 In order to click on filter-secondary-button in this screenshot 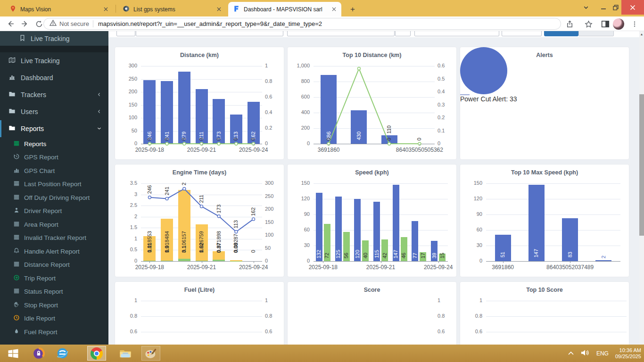, I will do `click(596, 34)`.